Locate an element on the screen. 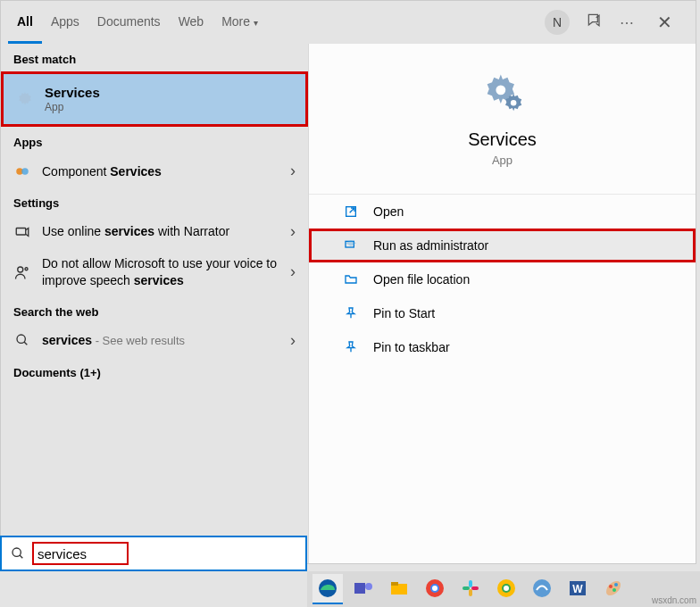 This screenshot has width=700, height=607. taskbar-explorer is located at coordinates (399, 589).